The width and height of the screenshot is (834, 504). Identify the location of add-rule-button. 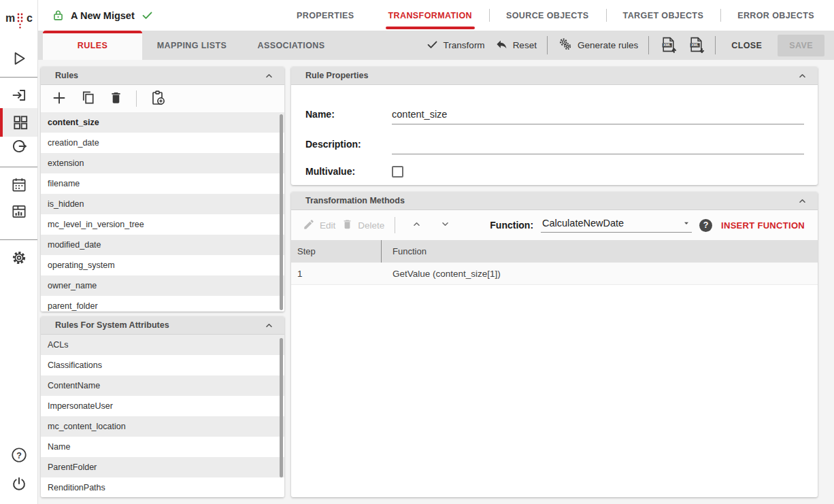
(59, 99).